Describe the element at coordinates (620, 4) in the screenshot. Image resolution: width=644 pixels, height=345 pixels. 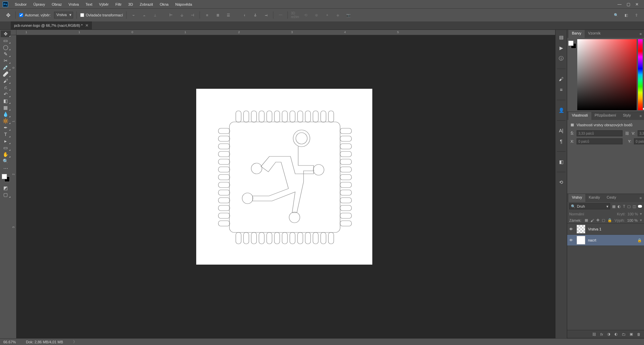
I see `window-minimize: —` at that location.